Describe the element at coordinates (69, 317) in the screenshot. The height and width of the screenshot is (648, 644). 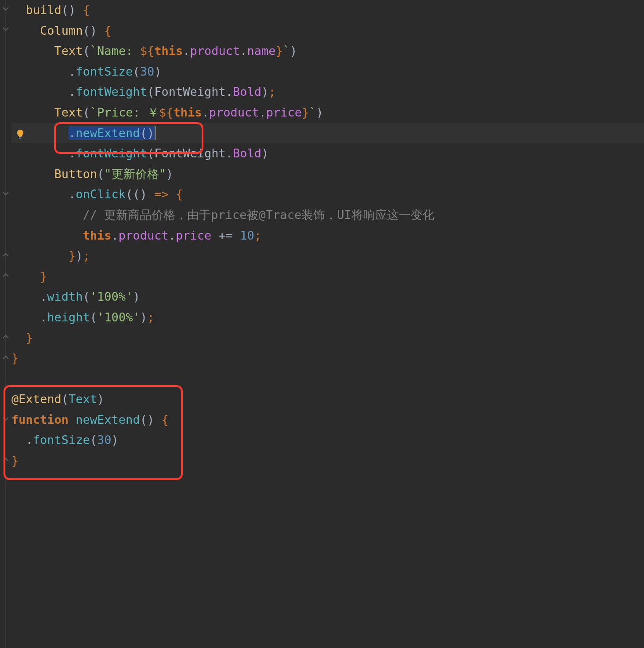
I see `token-method: height` at that location.